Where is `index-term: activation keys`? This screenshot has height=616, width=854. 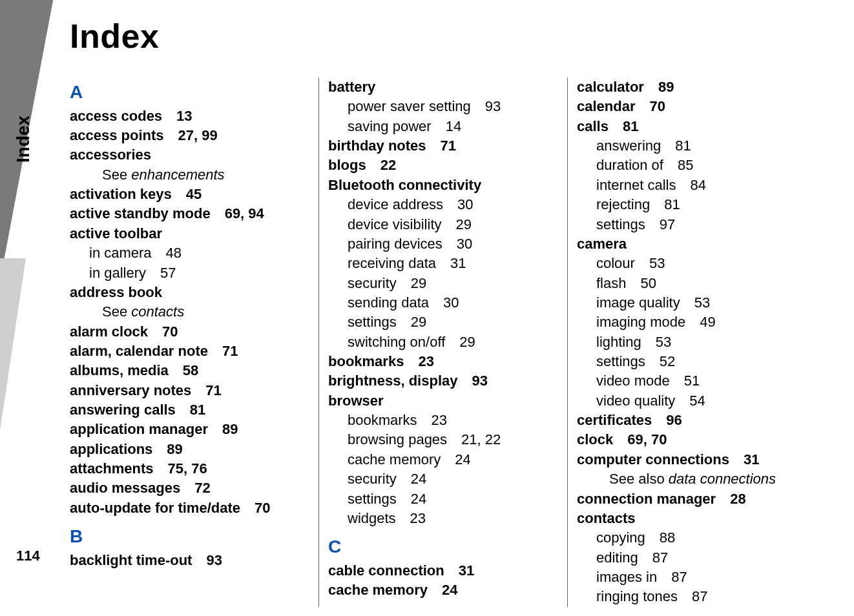 index-term: activation keys is located at coordinates (121, 194).